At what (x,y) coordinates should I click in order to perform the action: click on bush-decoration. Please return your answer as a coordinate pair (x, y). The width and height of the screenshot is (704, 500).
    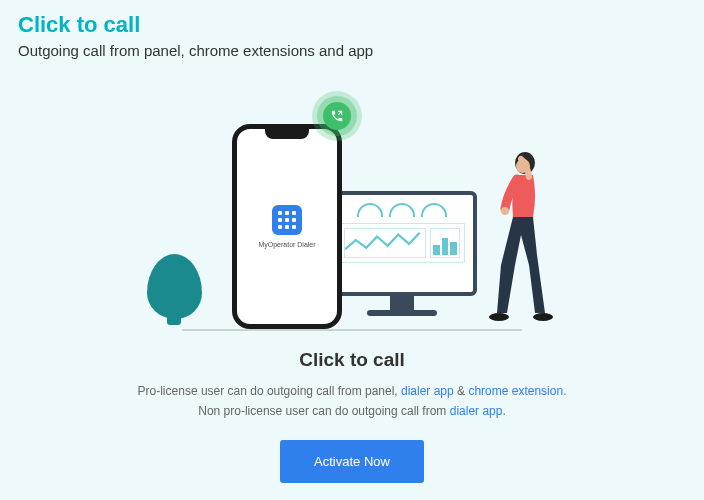
    Looking at the image, I should click on (174, 286).